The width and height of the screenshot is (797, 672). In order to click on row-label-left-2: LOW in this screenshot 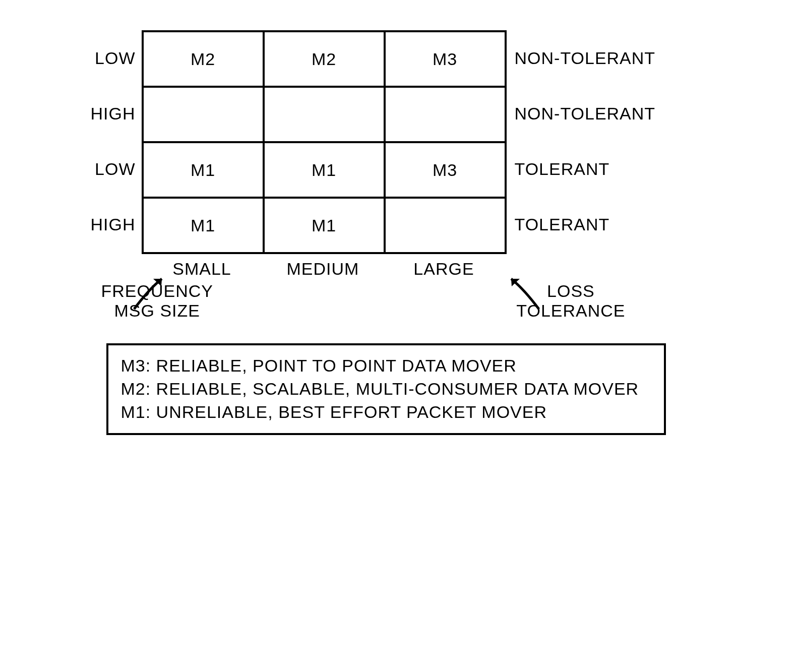, I will do `click(103, 169)`.